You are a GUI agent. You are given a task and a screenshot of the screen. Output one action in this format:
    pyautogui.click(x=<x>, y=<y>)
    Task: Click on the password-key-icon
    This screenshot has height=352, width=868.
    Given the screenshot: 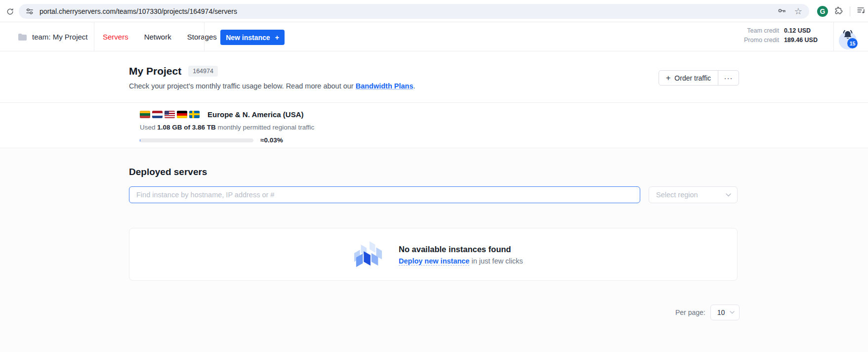 What is the action you would take?
    pyautogui.click(x=782, y=12)
    